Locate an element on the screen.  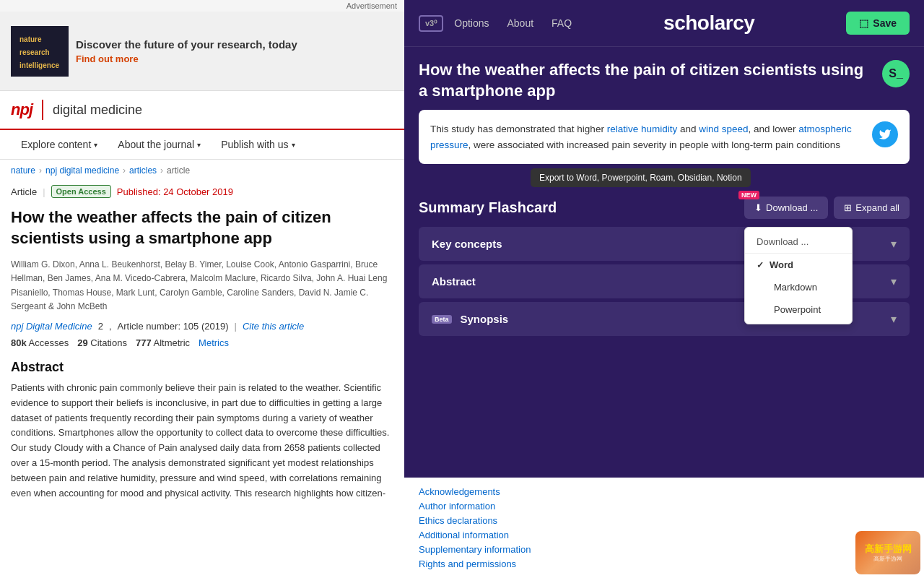
scholarcy-nav: Options About FAQ is located at coordinates (513, 23).